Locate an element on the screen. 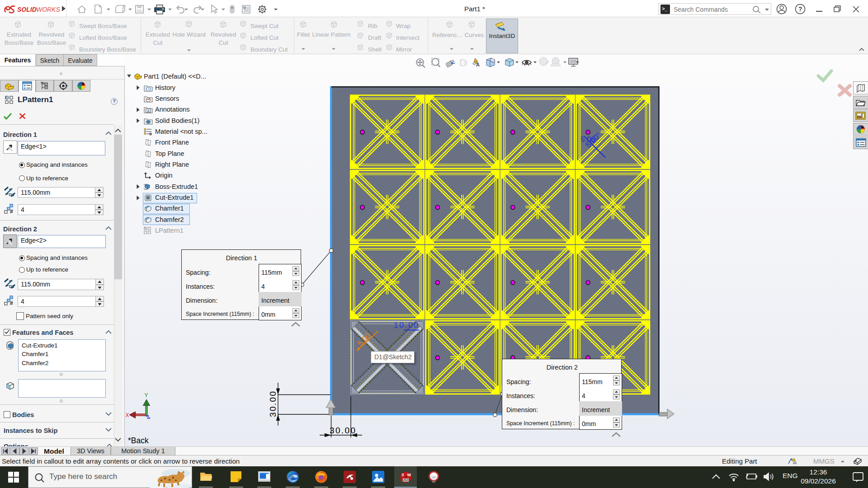 The width and height of the screenshot is (868, 488). svg-text: W is located at coordinates (410, 475).